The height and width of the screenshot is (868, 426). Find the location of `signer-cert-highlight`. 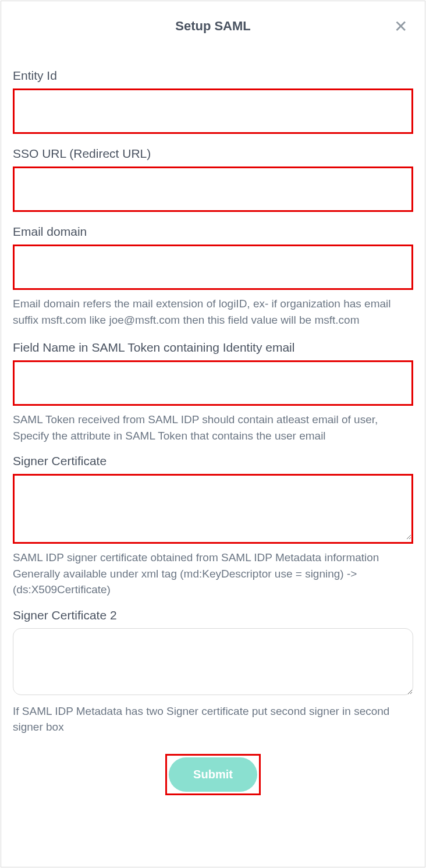

signer-cert-highlight is located at coordinates (213, 509).